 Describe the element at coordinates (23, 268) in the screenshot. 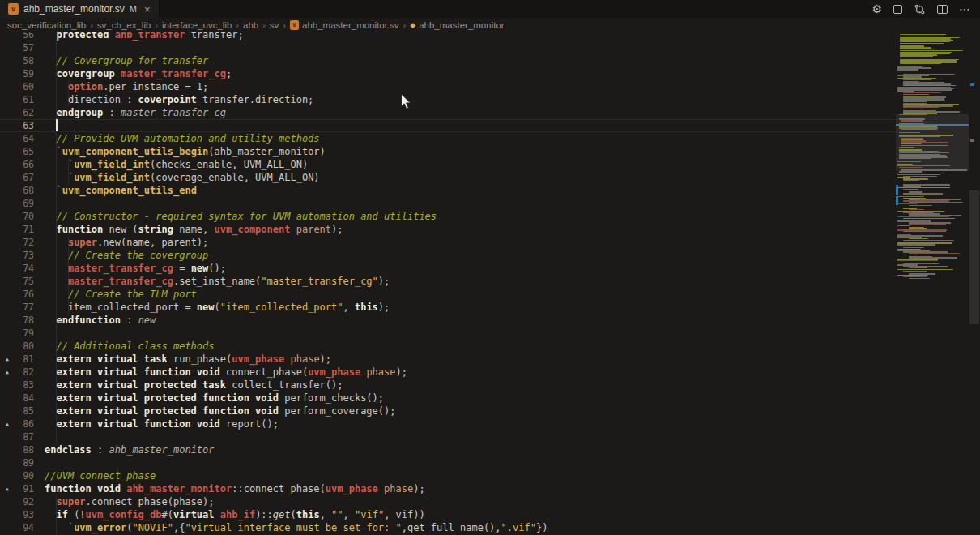

I see `gutter: 74` at that location.